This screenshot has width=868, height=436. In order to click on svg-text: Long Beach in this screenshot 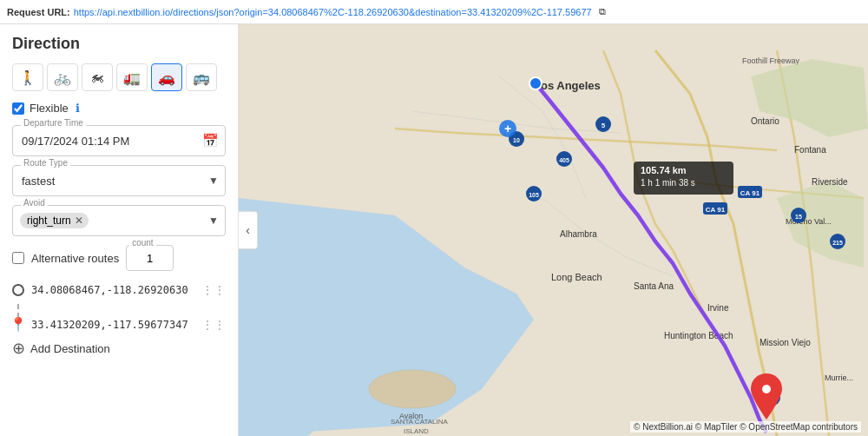, I will do `click(576, 277)`.